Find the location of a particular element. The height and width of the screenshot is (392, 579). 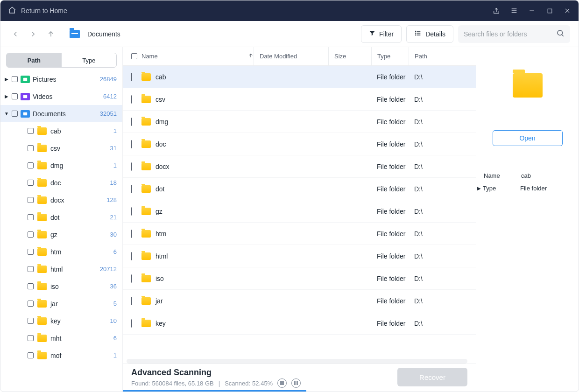

table-row: cab File folder D:\ is located at coordinates (299, 77).